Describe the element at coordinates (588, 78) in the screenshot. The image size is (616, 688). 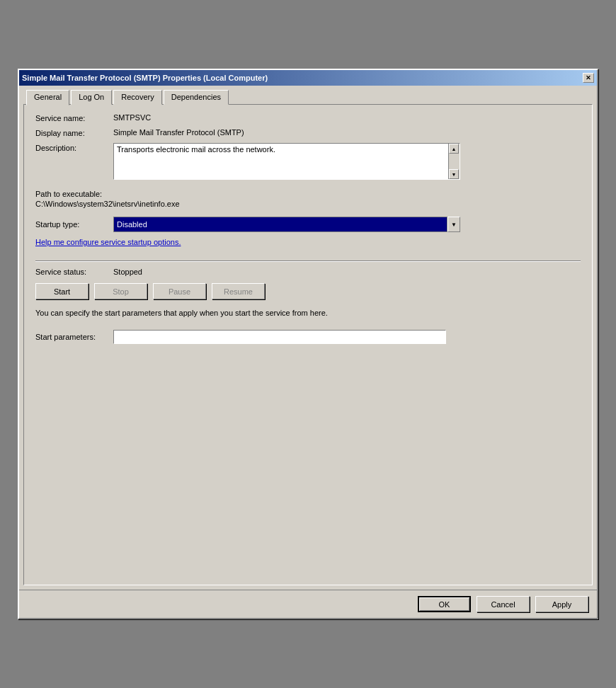
I see `close-button: ✕` at that location.